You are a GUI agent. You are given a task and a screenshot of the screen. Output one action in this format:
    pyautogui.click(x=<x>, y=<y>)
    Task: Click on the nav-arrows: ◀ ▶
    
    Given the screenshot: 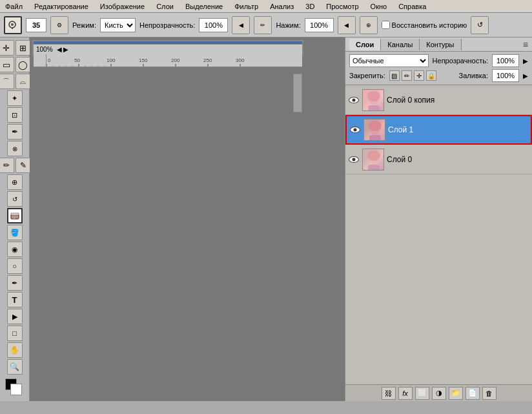 What is the action you would take?
    pyautogui.click(x=63, y=49)
    